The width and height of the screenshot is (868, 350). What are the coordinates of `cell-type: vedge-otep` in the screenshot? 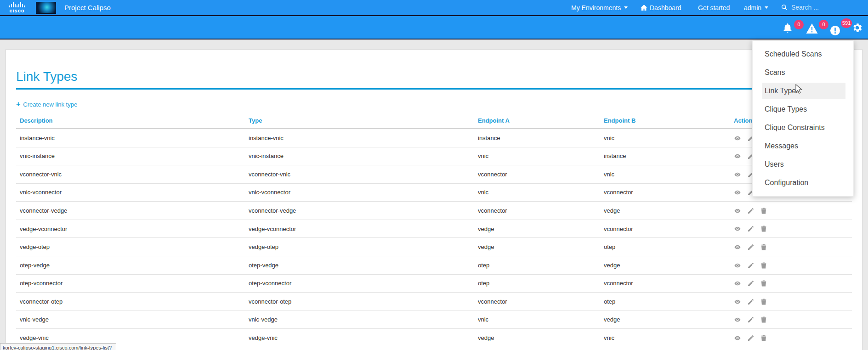 It's located at (359, 247).